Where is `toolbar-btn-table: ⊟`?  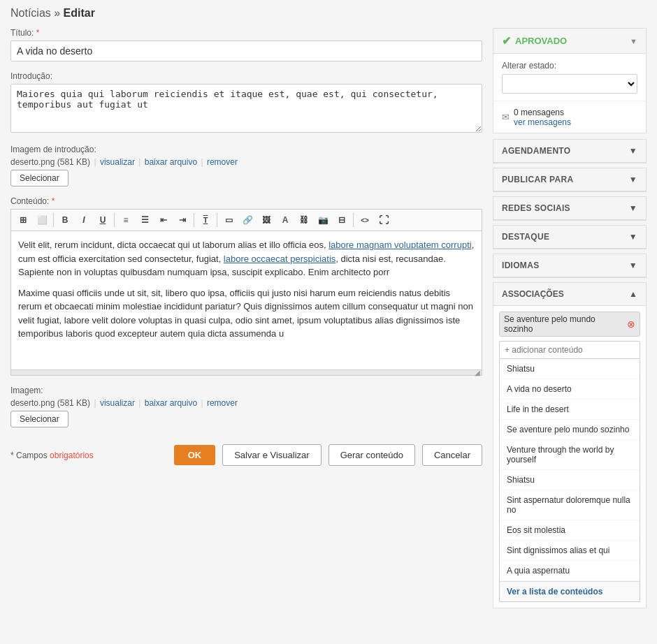 toolbar-btn-table: ⊟ is located at coordinates (342, 220).